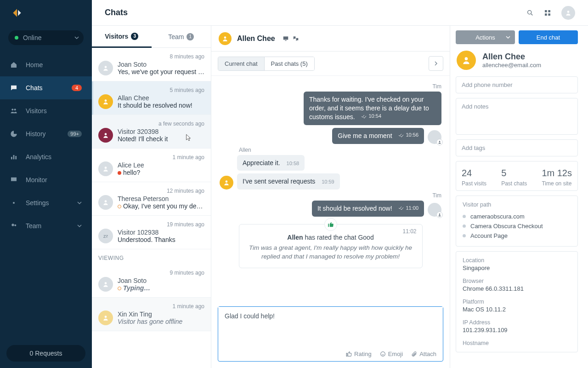 The width and height of the screenshot is (588, 368). Describe the element at coordinates (122, 37) in the screenshot. I see `tab-visitors: Visitors 3` at that location.